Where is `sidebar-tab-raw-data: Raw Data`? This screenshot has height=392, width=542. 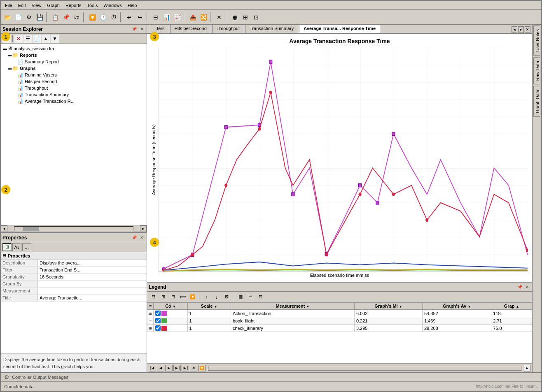 sidebar-tab-raw-data: Raw Data is located at coordinates (537, 71).